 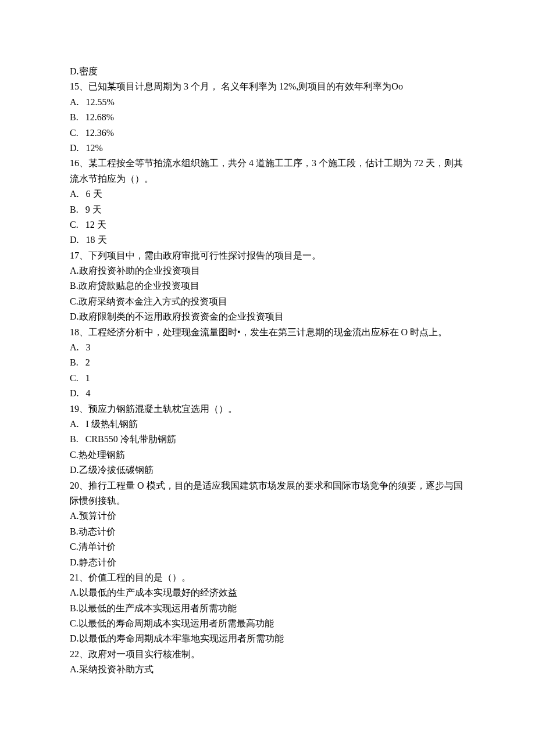 I want to click on text-line: B.政府贷款贴息的企业投资项目, so click(x=268, y=286).